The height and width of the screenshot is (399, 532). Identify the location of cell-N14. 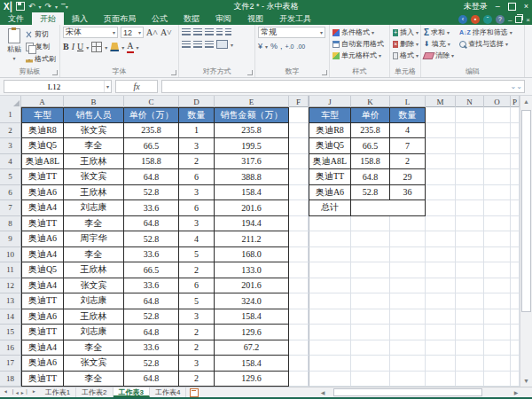
(470, 317).